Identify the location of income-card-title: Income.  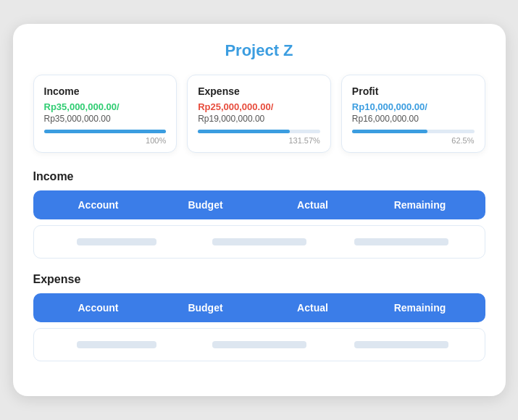
(106, 91).